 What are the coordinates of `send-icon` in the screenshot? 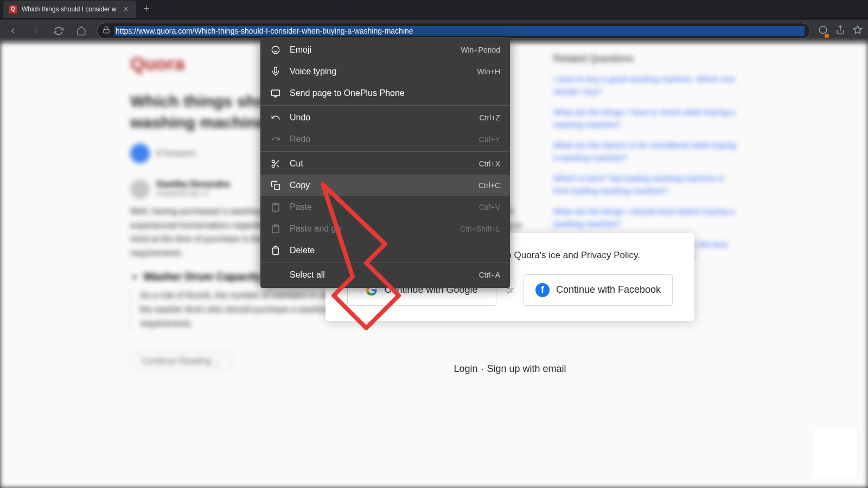 It's located at (276, 93).